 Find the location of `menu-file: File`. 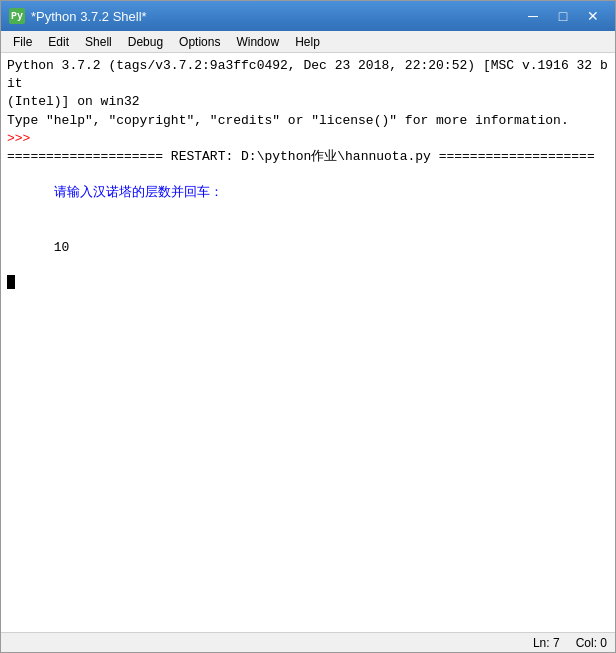

menu-file: File is located at coordinates (22, 42).